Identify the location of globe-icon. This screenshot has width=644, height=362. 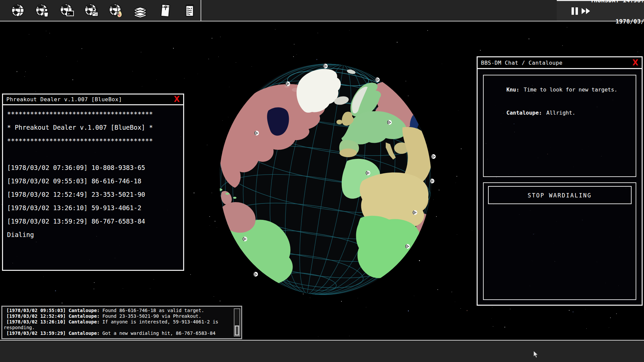
(18, 10).